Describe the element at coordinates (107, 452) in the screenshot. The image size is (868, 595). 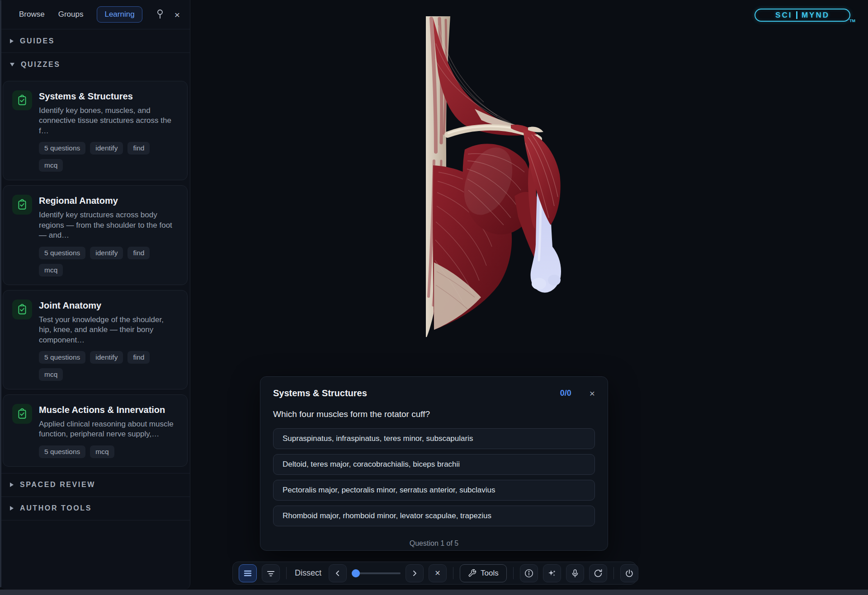
I see `quiz-tags: 5 questions mcq` at that location.